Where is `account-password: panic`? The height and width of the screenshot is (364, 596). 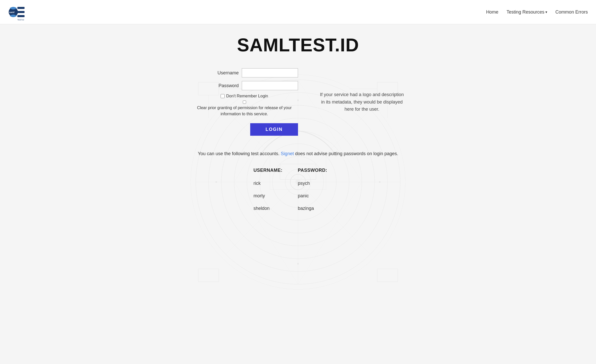 account-password: panic is located at coordinates (320, 196).